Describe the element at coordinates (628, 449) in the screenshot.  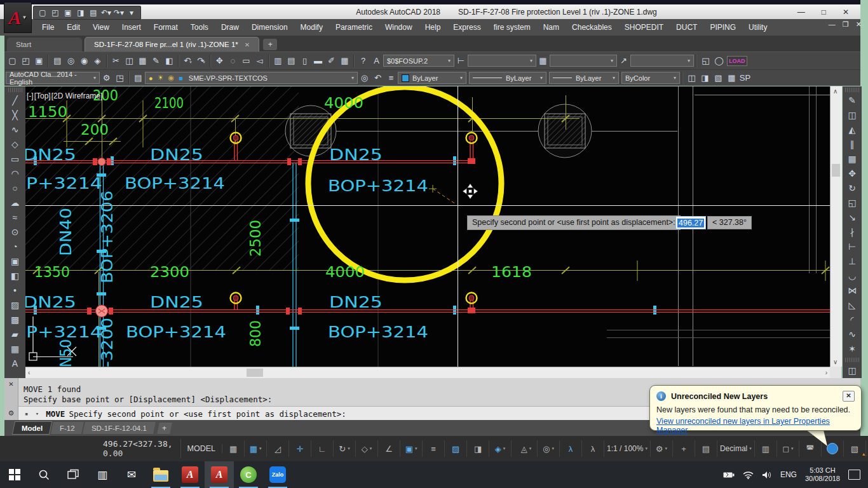
I see `annotation-scale-label: 1:1 / 100%▾` at that location.